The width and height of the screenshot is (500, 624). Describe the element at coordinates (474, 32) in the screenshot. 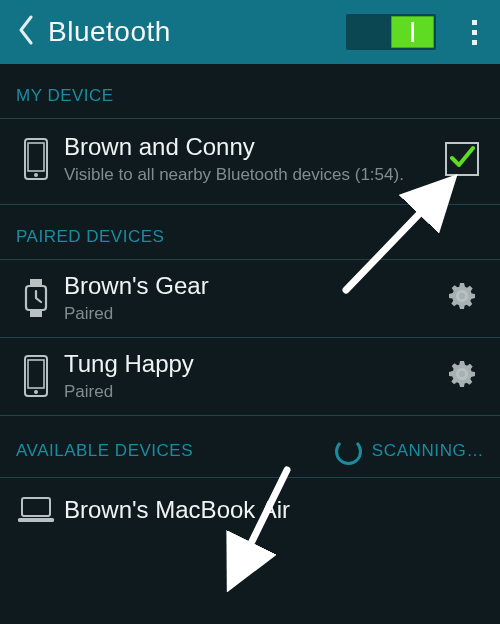

I see `overflow-menu-button` at that location.